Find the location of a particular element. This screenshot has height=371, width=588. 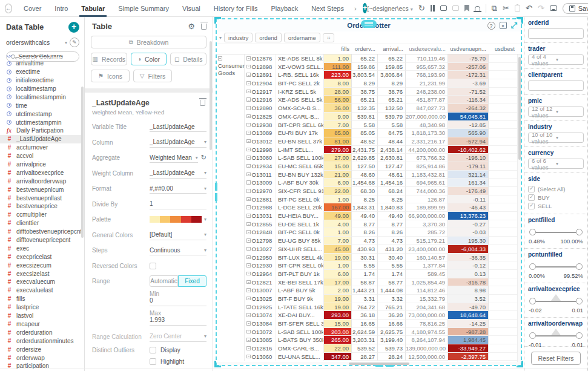

steps-select: Continuous▾ is located at coordinates (178, 251).